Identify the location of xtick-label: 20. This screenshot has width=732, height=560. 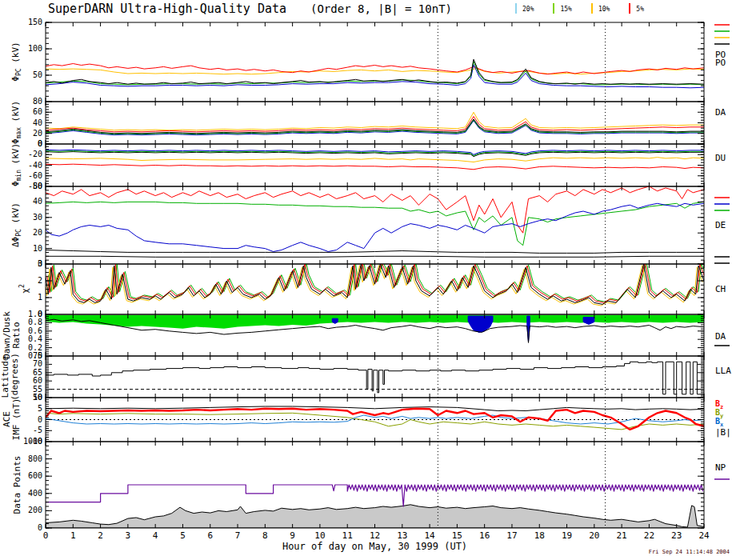
(594, 536).